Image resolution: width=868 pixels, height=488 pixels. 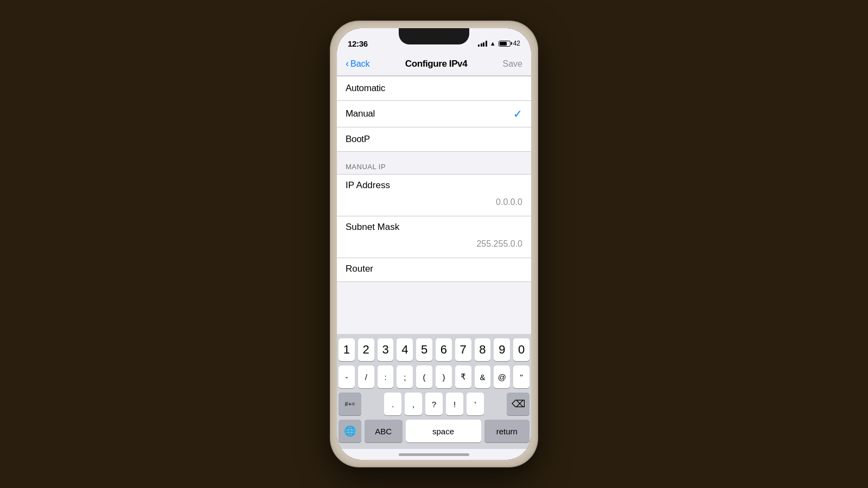 I want to click on key-4: 4, so click(x=405, y=350).